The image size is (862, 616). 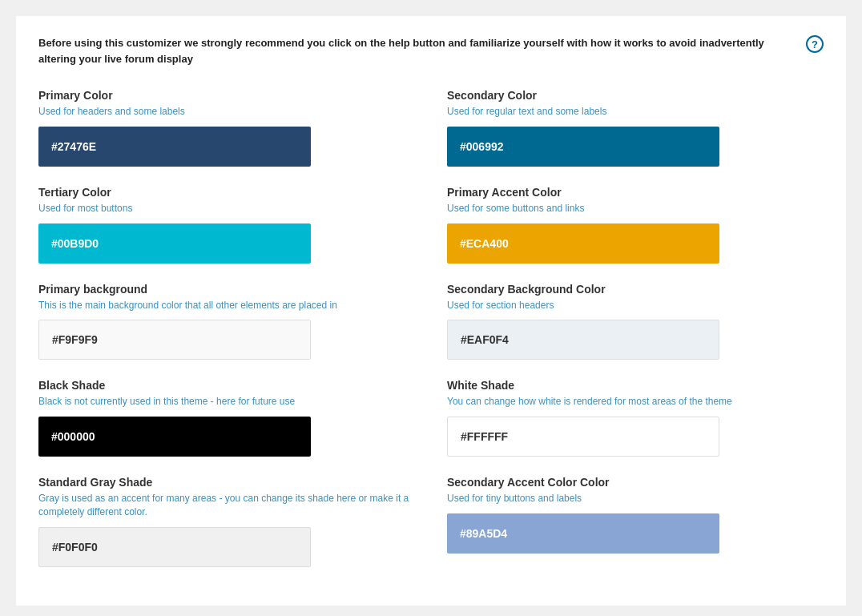 I want to click on primary-background-description: This is the main background color that a…, so click(x=227, y=306).